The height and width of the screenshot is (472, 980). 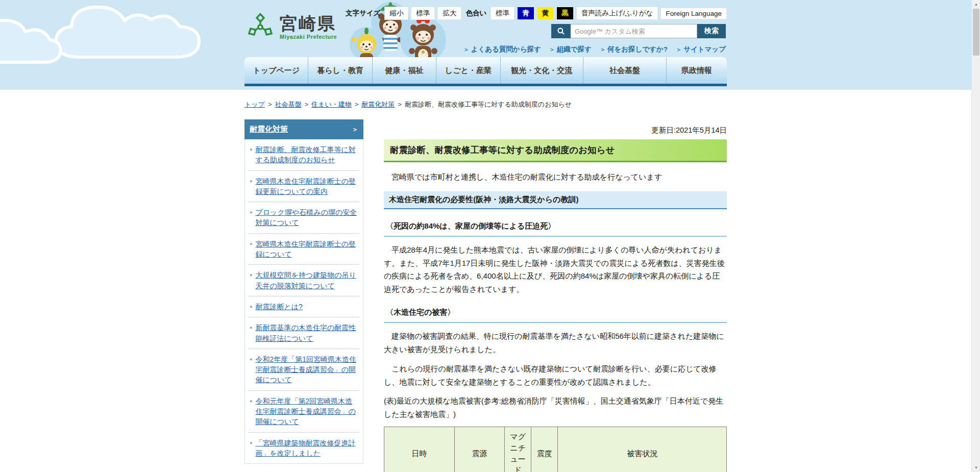 What do you see at coordinates (526, 13) in the screenshot?
I see `color-blue-button: 青` at bounding box center [526, 13].